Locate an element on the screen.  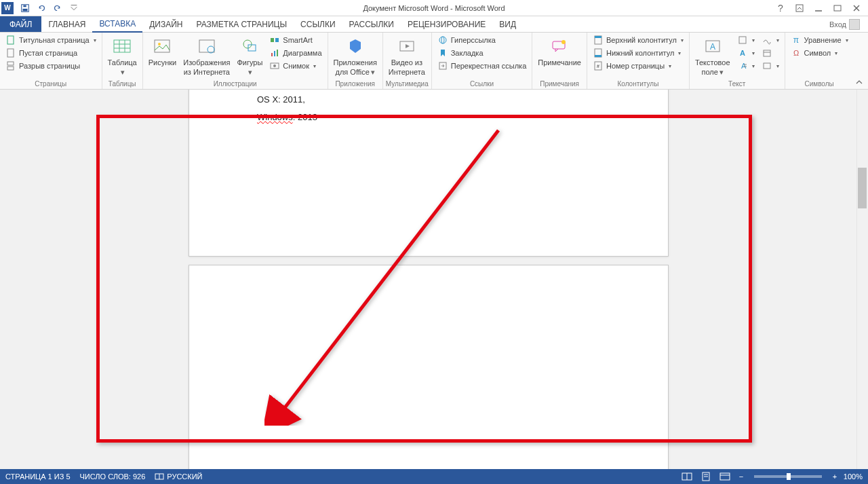
tab-file: ФАЙЛ is located at coordinates (20, 24).